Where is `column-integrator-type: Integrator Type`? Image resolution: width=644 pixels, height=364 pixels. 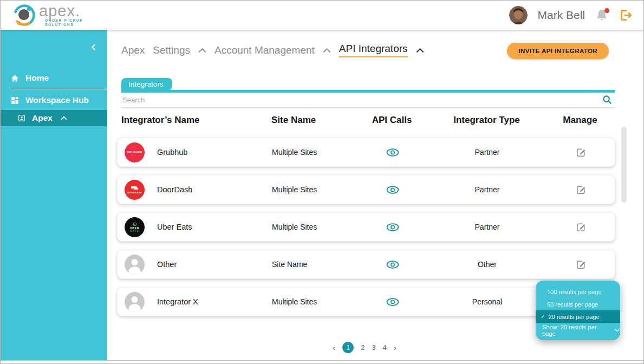 column-integrator-type: Integrator Type is located at coordinates (486, 120).